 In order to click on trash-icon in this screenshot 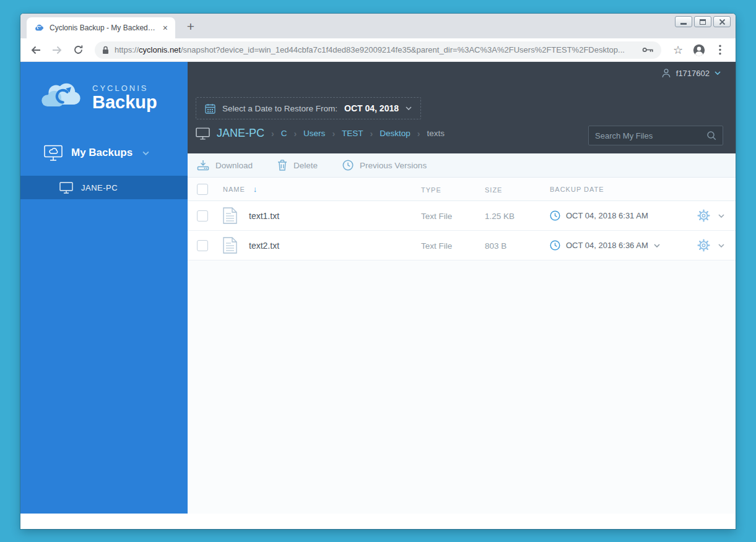, I will do `click(282, 165)`.